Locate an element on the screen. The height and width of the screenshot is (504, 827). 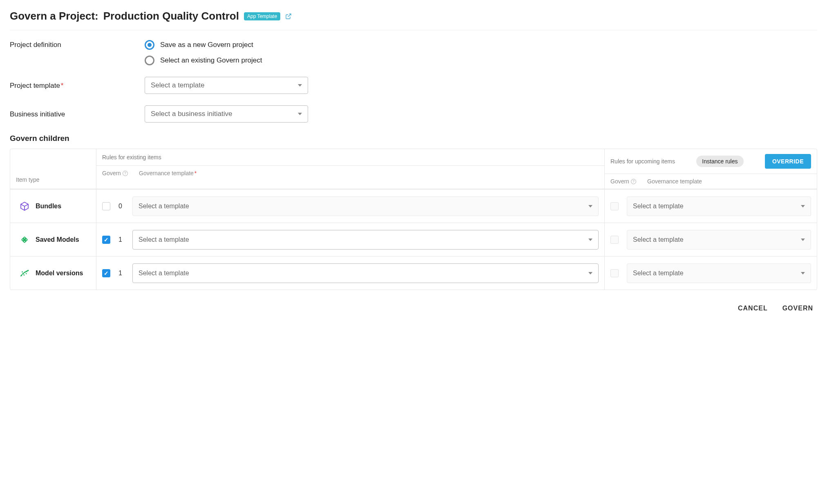
th-upcoming-label: Rules for upcoming items is located at coordinates (643, 161).